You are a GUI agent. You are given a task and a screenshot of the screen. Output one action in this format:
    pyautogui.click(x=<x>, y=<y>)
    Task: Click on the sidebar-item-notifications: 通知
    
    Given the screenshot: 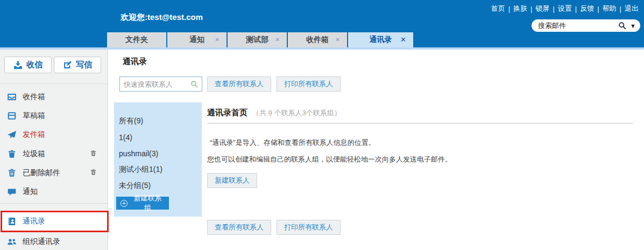 What is the action you would take?
    pyautogui.click(x=54, y=192)
    